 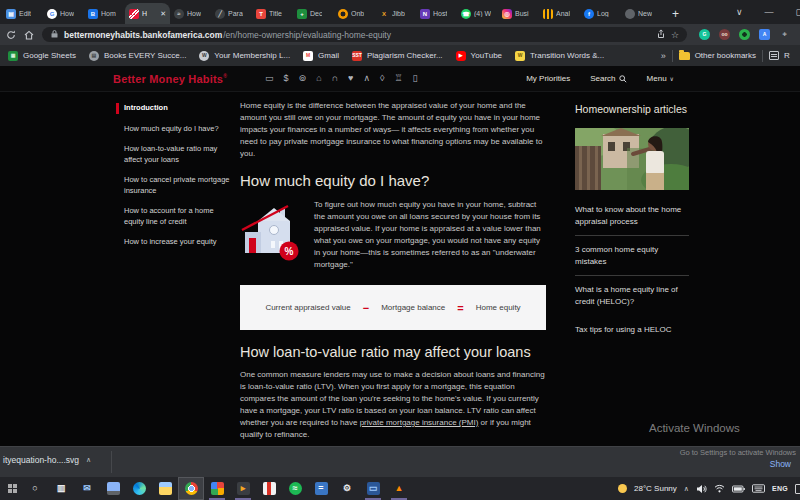 What do you see at coordinates (758, 488) in the screenshot?
I see `keyboard-icon` at bounding box center [758, 488].